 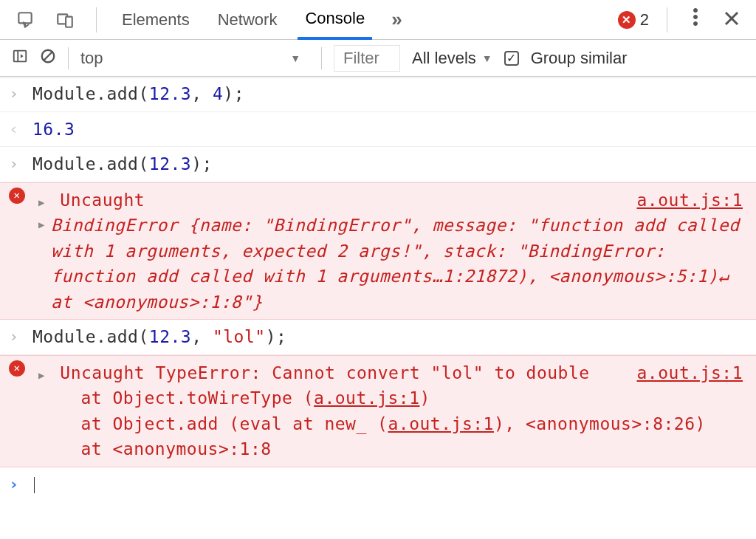 I want to click on result-value: 16.3, so click(x=388, y=130).